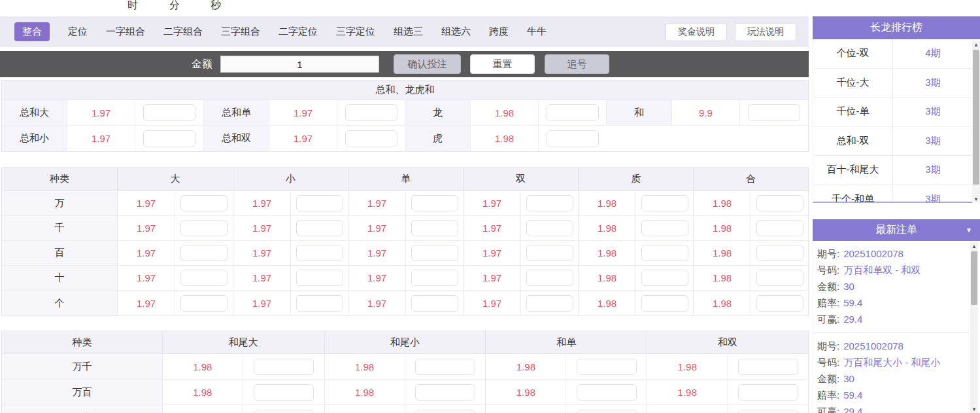 Image resolution: width=980 pixels, height=413 pixels. What do you see at coordinates (976, 117) in the screenshot?
I see `scrollbar-thumb` at bounding box center [976, 117].